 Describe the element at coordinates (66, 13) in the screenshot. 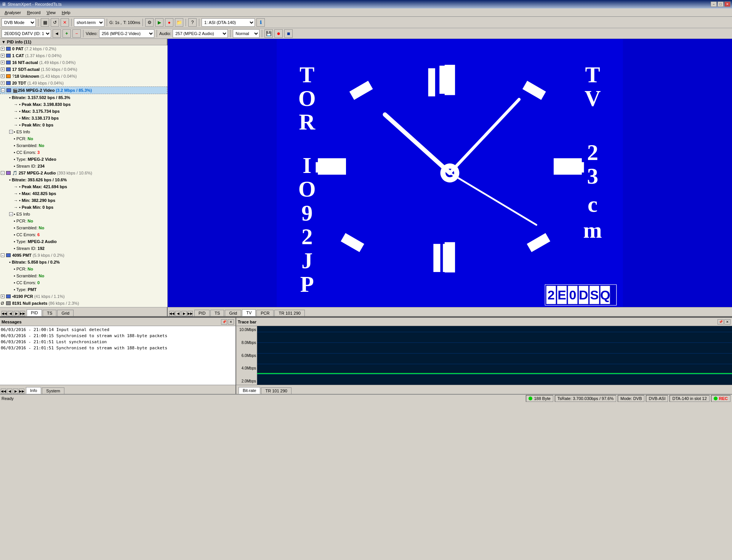

I see `menu-help: Help` at that location.